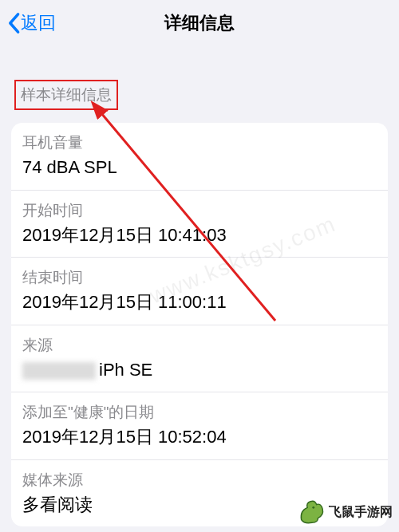  I want to click on row-added-date: 添加至"健康"的日期 2019年12月15日 10:52:04, so click(200, 426).